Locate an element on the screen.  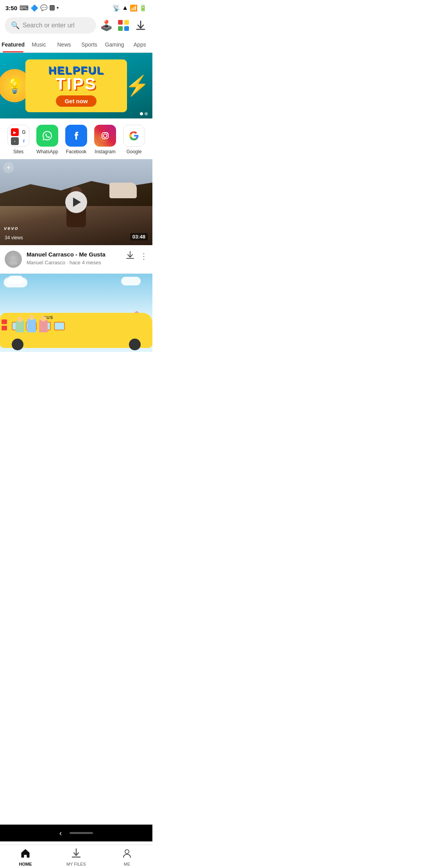
wifi-icon: ▲ is located at coordinates (125, 8).